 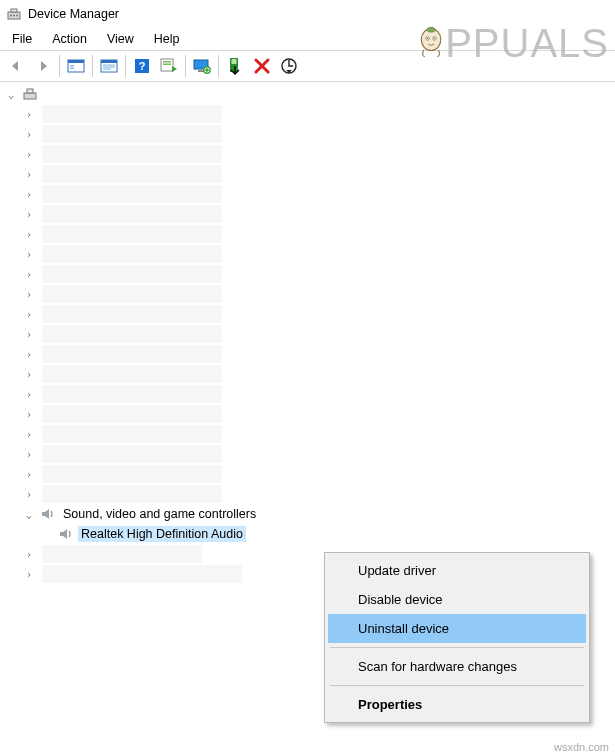 What do you see at coordinates (109, 66) in the screenshot?
I see `properties-button` at bounding box center [109, 66].